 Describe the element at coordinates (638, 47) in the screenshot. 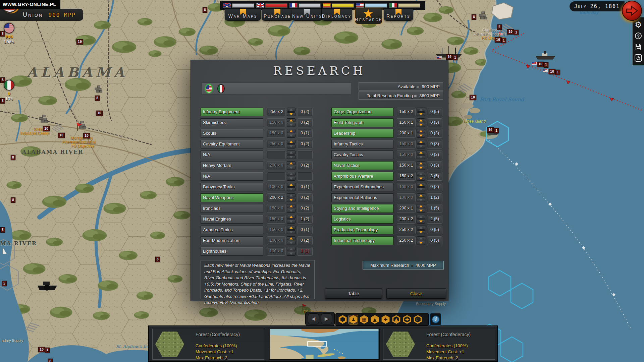

I see `save-icon` at that location.